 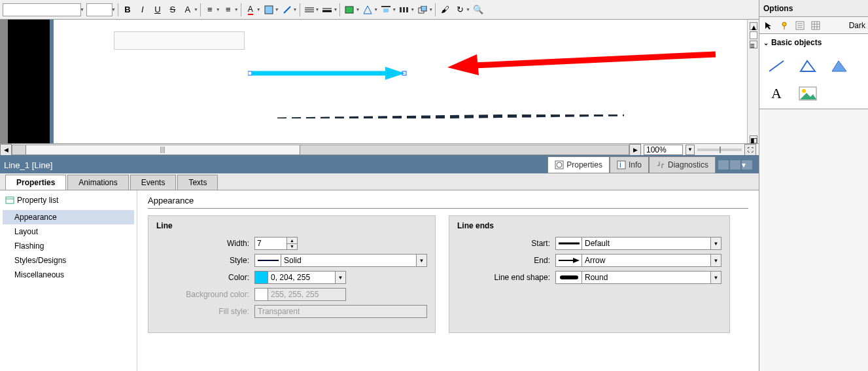 What do you see at coordinates (776, 94) in the screenshot?
I see `text-tool: A` at bounding box center [776, 94].